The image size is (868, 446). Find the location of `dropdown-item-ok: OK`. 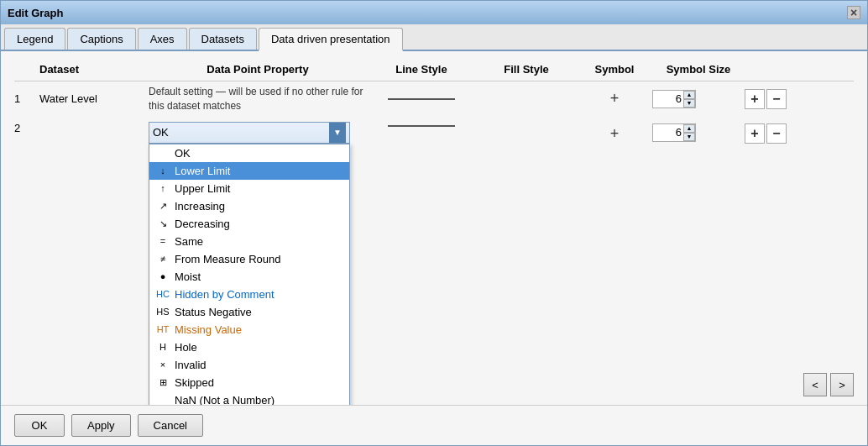

dropdown-item-ok: OK is located at coordinates (249, 153).